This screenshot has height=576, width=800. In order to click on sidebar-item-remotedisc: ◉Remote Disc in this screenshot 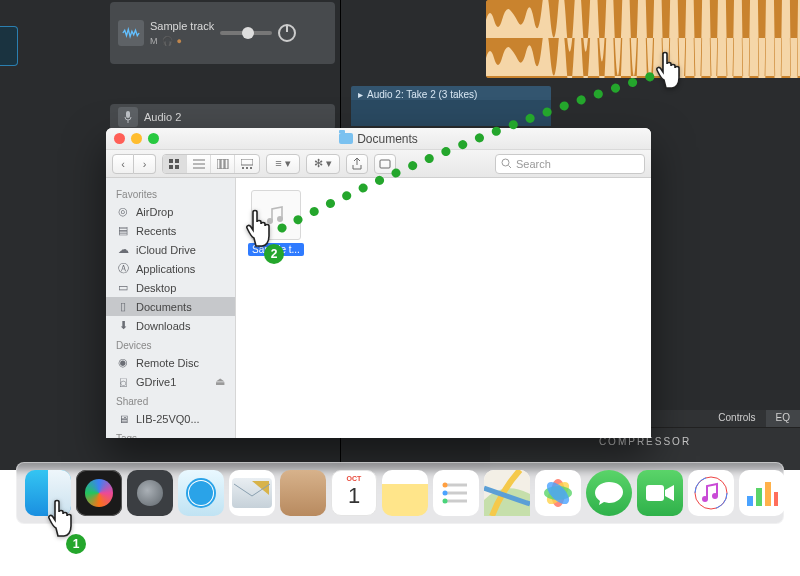, I will do `click(170, 362)`.